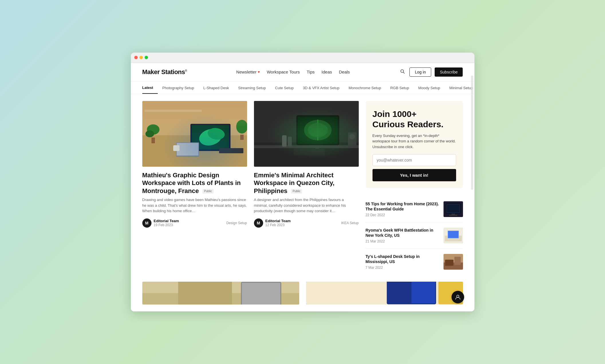 Image resolution: width=605 pixels, height=364 pixels. What do you see at coordinates (414, 160) in the screenshot?
I see `email-input` at bounding box center [414, 160].